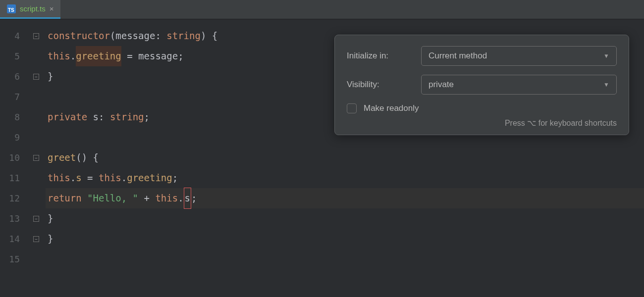 The image size is (644, 297). What do you see at coordinates (113, 198) in the screenshot?
I see `code-token: "Hello, "` at bounding box center [113, 198].